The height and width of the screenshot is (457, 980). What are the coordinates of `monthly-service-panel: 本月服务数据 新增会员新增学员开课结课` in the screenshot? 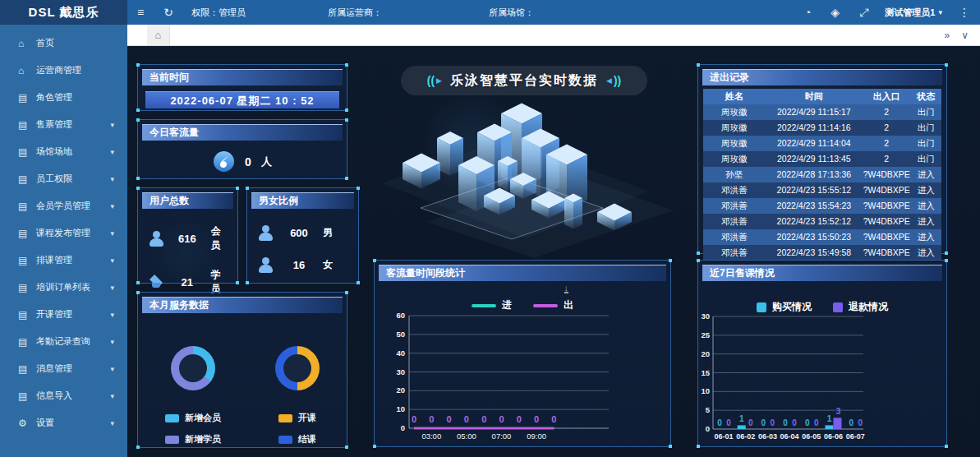 It's located at (242, 370).